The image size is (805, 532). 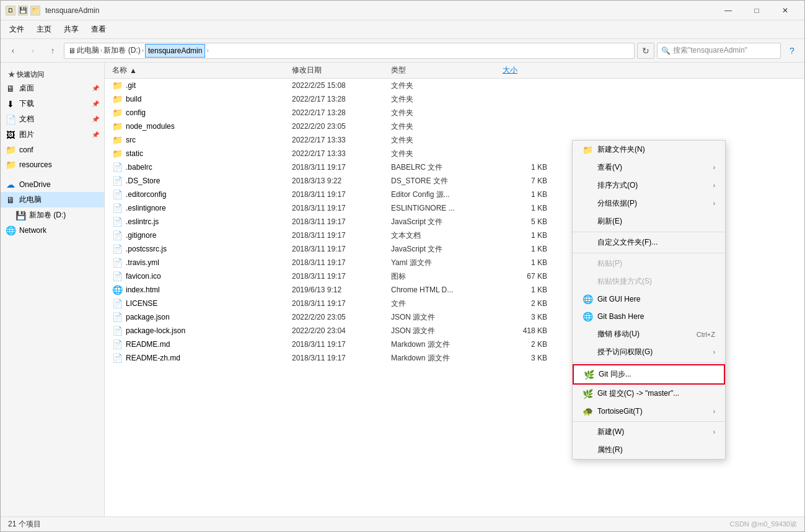 What do you see at coordinates (17, 30) in the screenshot?
I see `menu-file: 文件` at bounding box center [17, 30].